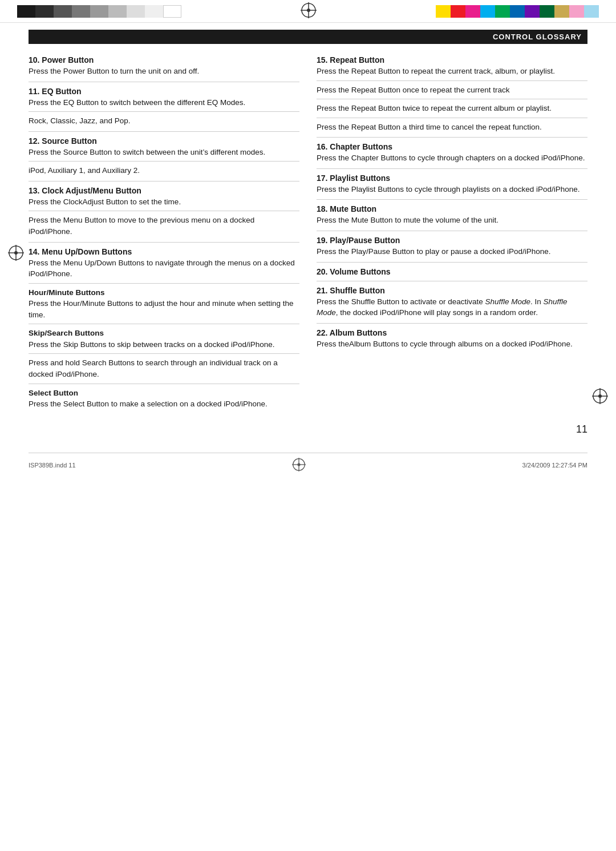  I want to click on item-17-header: 17. Playlist Buttons, so click(452, 178).